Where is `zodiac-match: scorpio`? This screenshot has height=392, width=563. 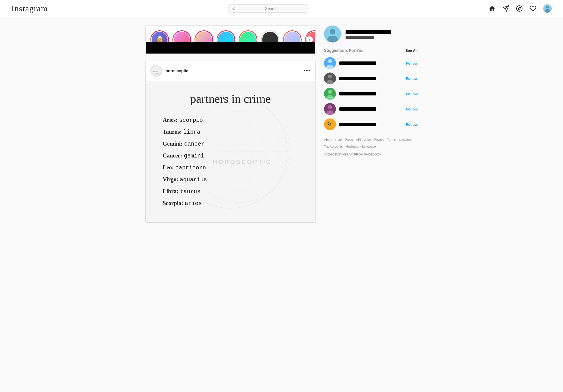
zodiac-match: scorpio is located at coordinates (191, 120).